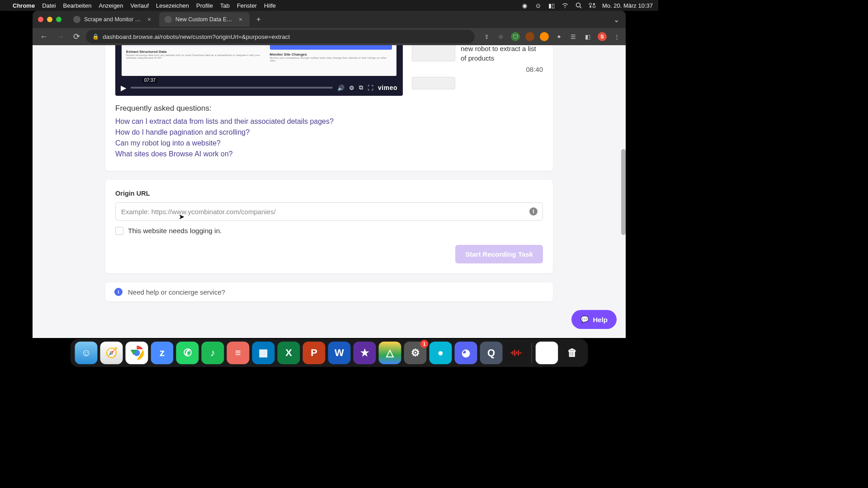  I want to click on origin-url-card: Origin URL i This website needs logging …, so click(329, 227).